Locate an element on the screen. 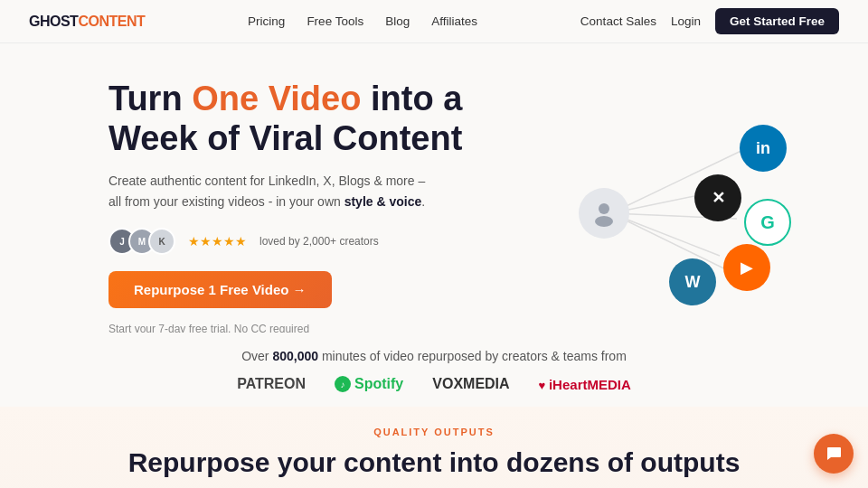  nav-pricing: Pricing is located at coordinates (266, 22).